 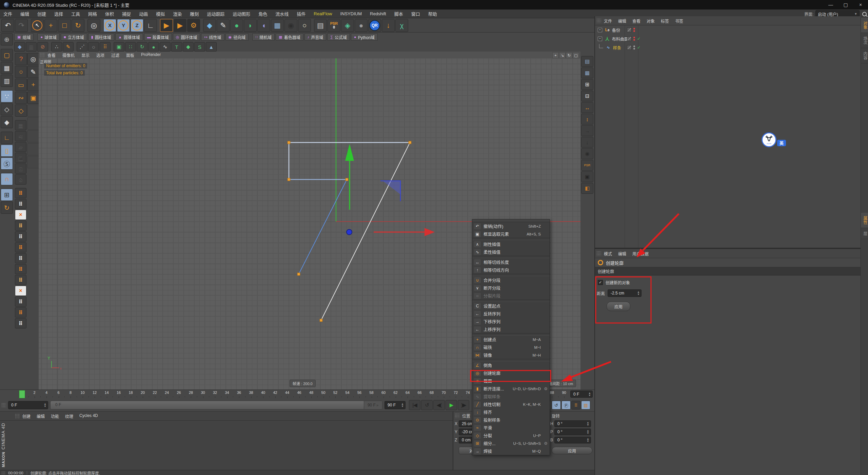 I want to click on tool-▲: ▲, so click(x=211, y=47).